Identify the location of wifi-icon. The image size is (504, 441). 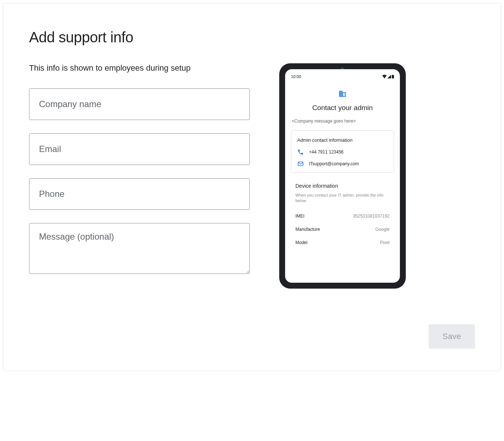
(384, 77).